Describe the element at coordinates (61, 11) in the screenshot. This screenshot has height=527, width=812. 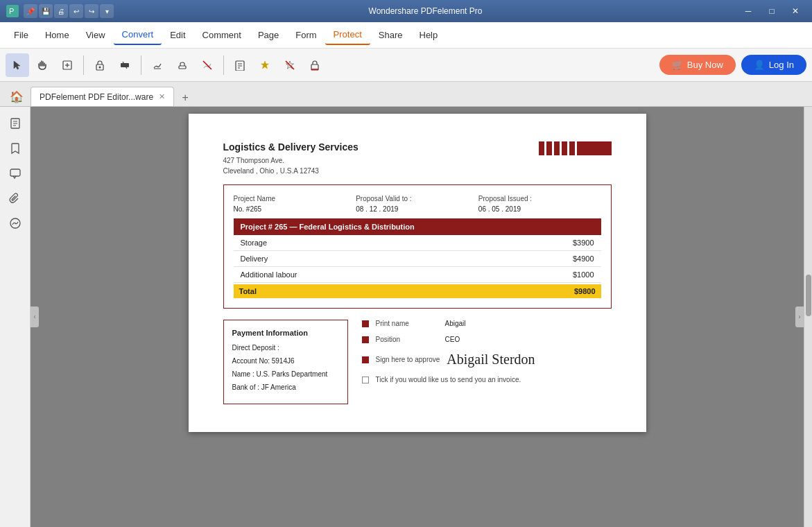
I see `print-icon: 🖨` at that location.